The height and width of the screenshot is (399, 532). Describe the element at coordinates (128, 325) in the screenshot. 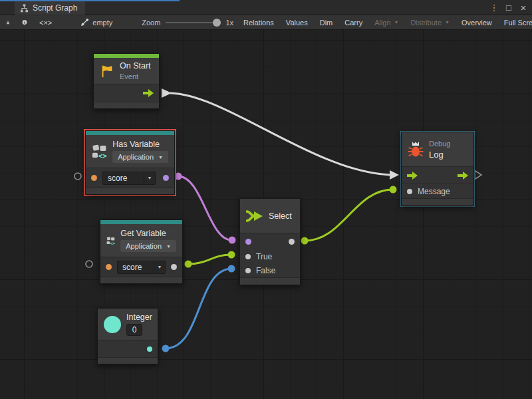

I see `node-header: Integer 0` at that location.